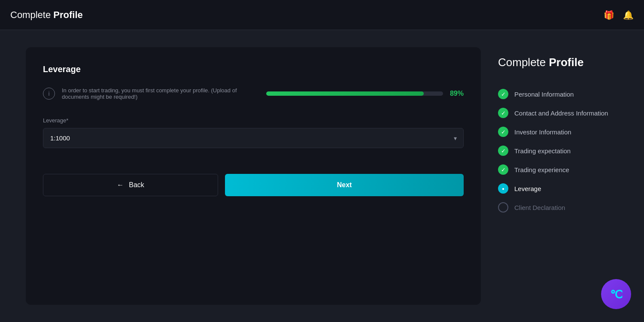 This screenshot has height=322, width=644. What do you see at coordinates (558, 151) in the screenshot?
I see `sidebar-item-trading-expectation: ✓ Trading expectation` at bounding box center [558, 151].